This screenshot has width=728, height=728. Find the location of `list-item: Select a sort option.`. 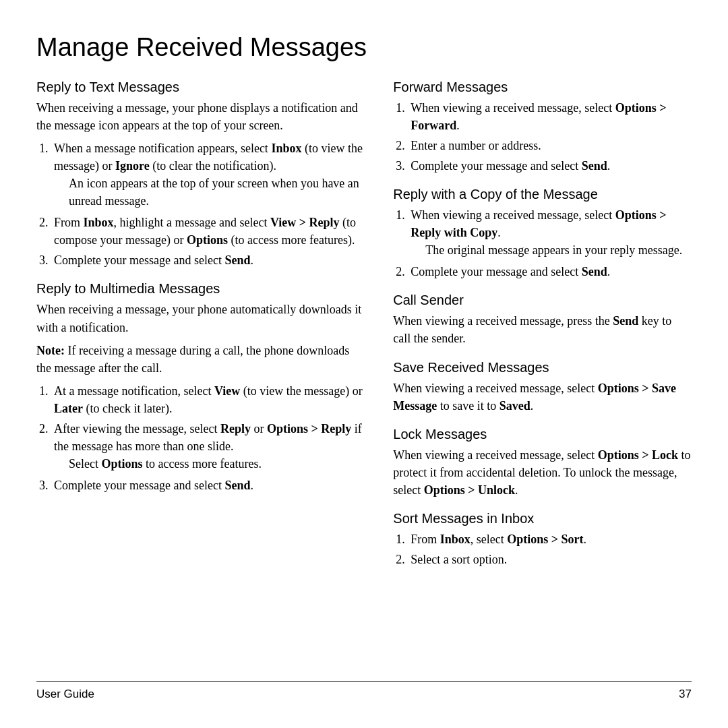

list-item: Select a sort option. is located at coordinates (550, 559).